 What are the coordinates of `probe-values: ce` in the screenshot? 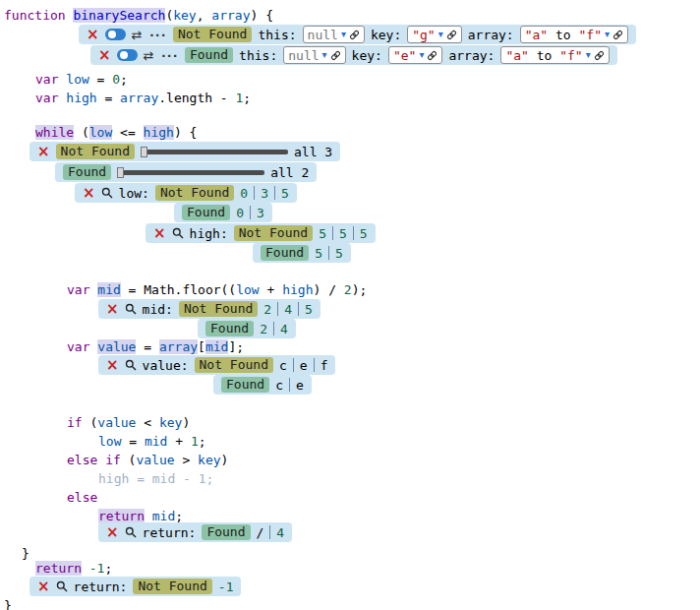 It's located at (289, 386).